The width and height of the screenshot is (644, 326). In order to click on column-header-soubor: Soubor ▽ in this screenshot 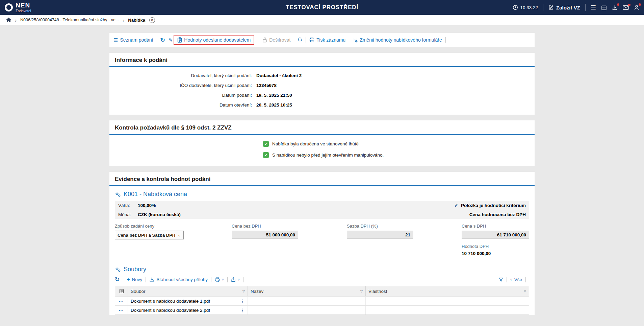, I will do `click(188, 291)`.